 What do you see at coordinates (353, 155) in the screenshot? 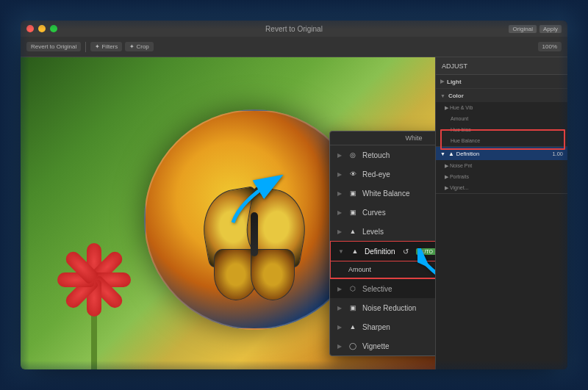
I see `retouch-icon: ◎` at bounding box center [353, 155].